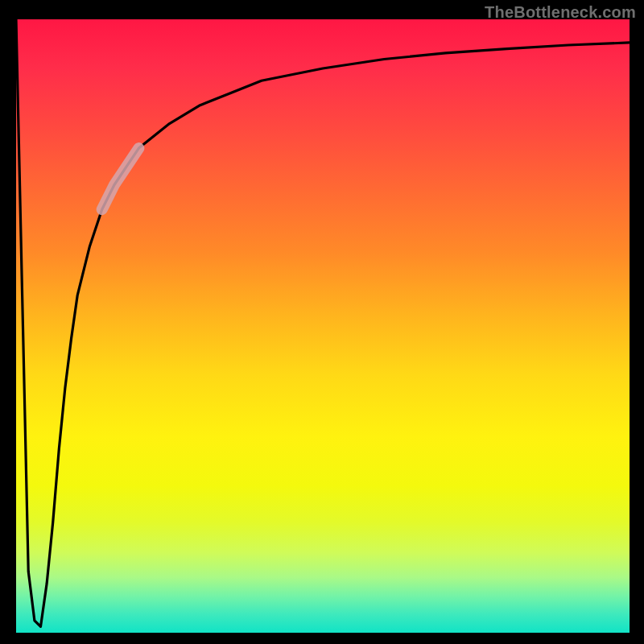 The image size is (644, 644). Describe the element at coordinates (121, 179) in the screenshot. I see `highlight-segment` at that location.